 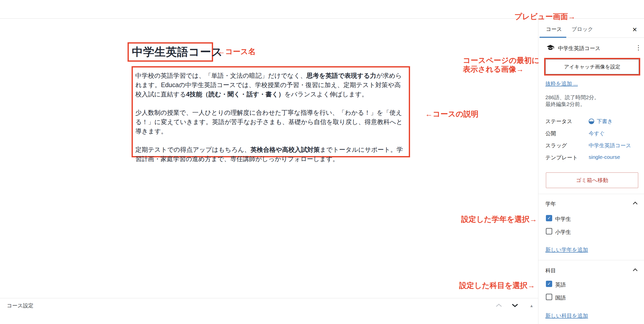 What do you see at coordinates (221, 76) in the screenshot?
I see `p1-text: 中学校の英語学習では、「単語・文法の暗記」だけでなく、` at bounding box center [221, 76].